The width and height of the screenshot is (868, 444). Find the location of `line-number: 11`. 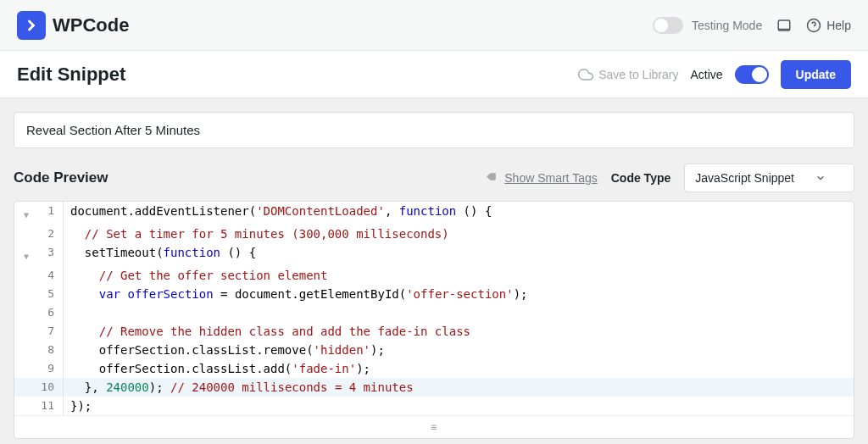

line-number: 11 is located at coordinates (51, 406).